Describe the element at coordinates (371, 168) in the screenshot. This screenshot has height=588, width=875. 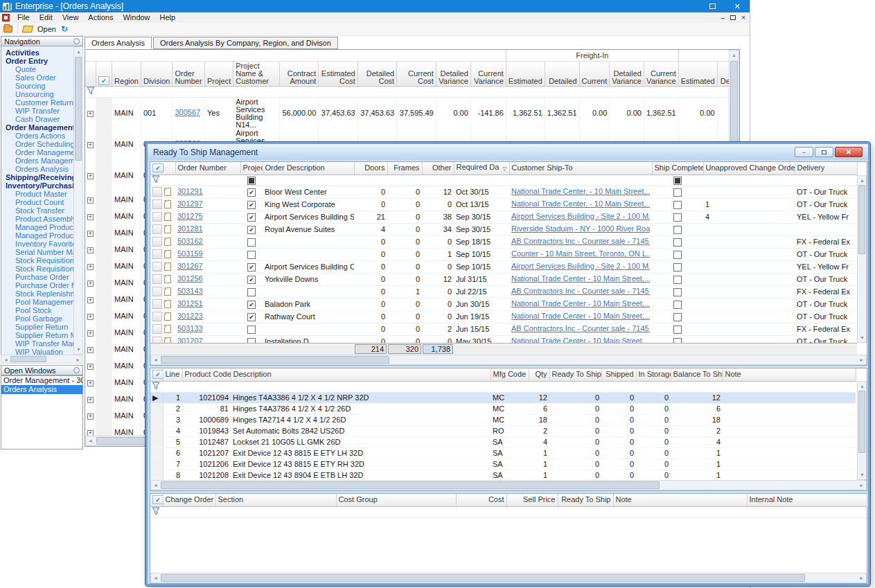
I see `col-header-doors: Doors` at that location.